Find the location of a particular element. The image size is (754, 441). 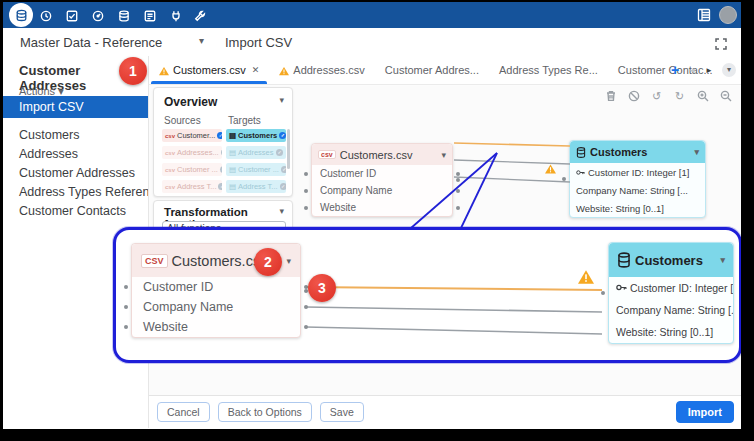

scroll-tabs-left-icon: ◄ is located at coordinates (692, 70).